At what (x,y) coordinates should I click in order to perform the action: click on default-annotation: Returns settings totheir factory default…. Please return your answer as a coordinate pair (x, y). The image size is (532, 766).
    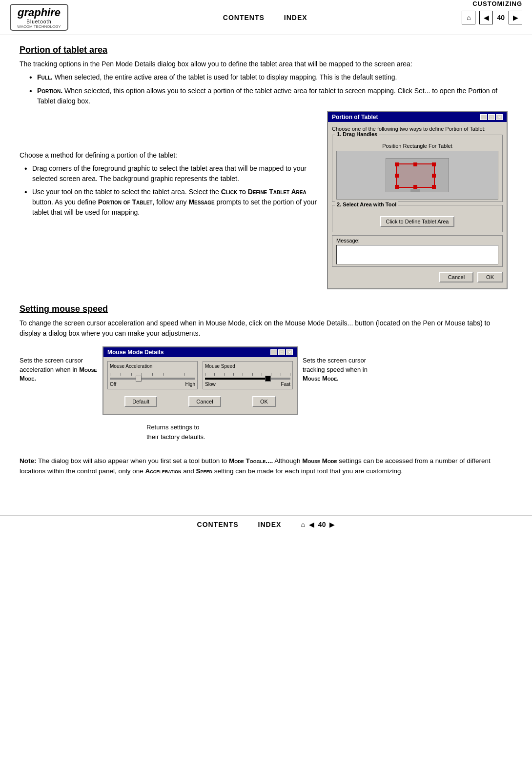
    Looking at the image, I should click on (329, 432).